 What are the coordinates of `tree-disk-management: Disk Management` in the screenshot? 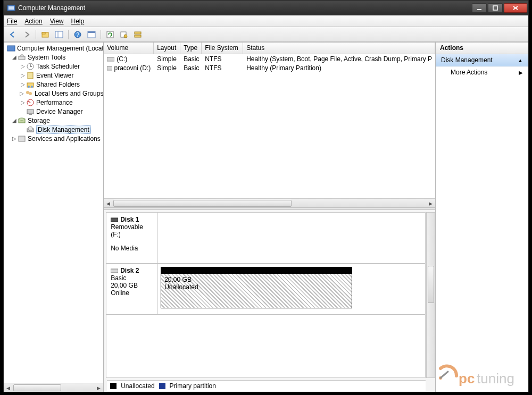 It's located at (53, 130).